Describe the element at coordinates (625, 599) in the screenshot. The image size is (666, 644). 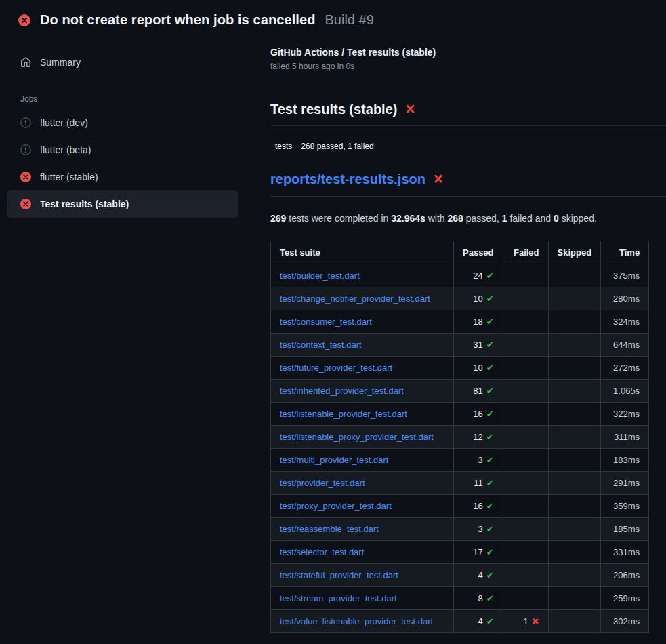
I see `cell-time: 259ms` at that location.